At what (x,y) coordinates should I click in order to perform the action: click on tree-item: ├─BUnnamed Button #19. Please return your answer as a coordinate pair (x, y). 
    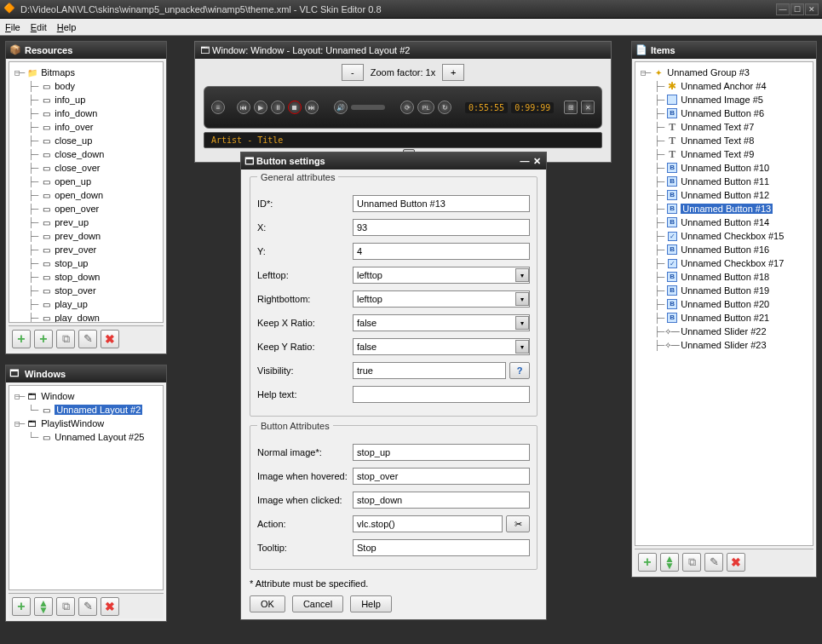
    Looking at the image, I should click on (724, 290).